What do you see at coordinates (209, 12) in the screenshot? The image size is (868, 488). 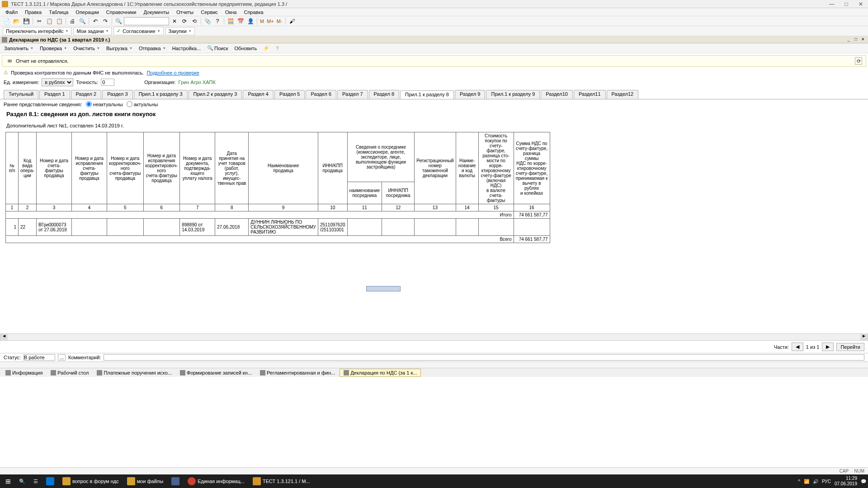 I see `menu-service: Сервис` at bounding box center [209, 12].